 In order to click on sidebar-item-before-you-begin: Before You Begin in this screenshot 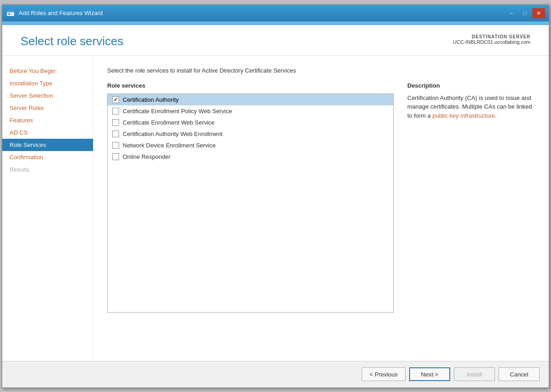, I will do `click(47, 71)`.